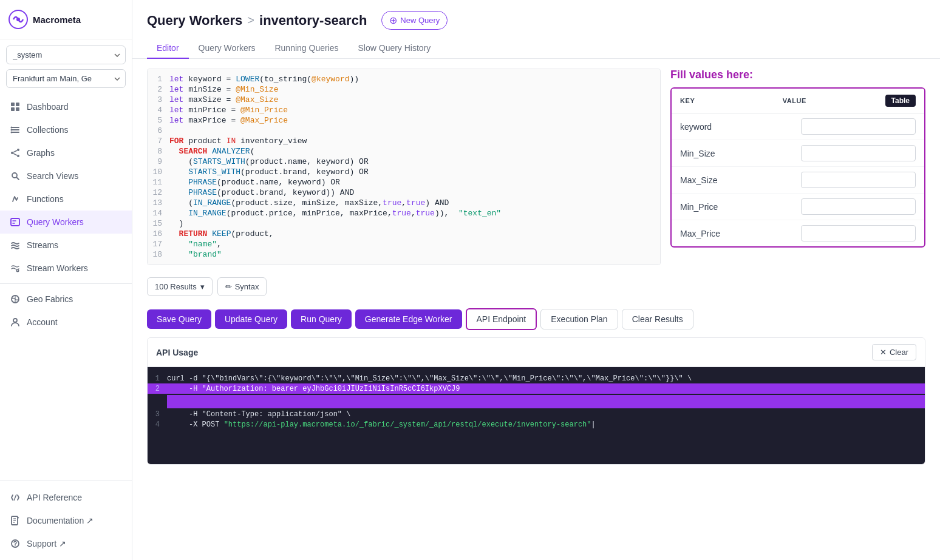 The image size is (940, 560). I want to click on dropdown-chevron-icon: ▾, so click(203, 286).